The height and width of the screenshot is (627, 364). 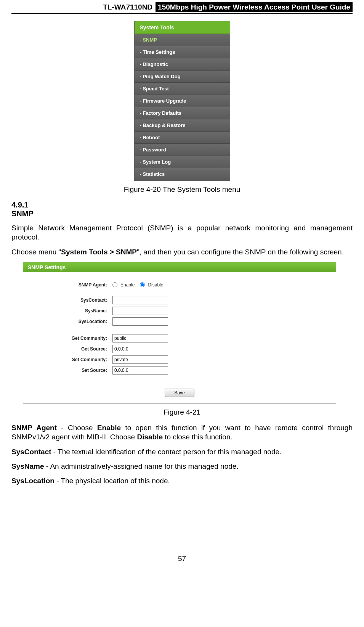 What do you see at coordinates (182, 233) in the screenshot?
I see `paragraph-intro: Simple Network Management Protocol (SNMP…` at bounding box center [182, 233].